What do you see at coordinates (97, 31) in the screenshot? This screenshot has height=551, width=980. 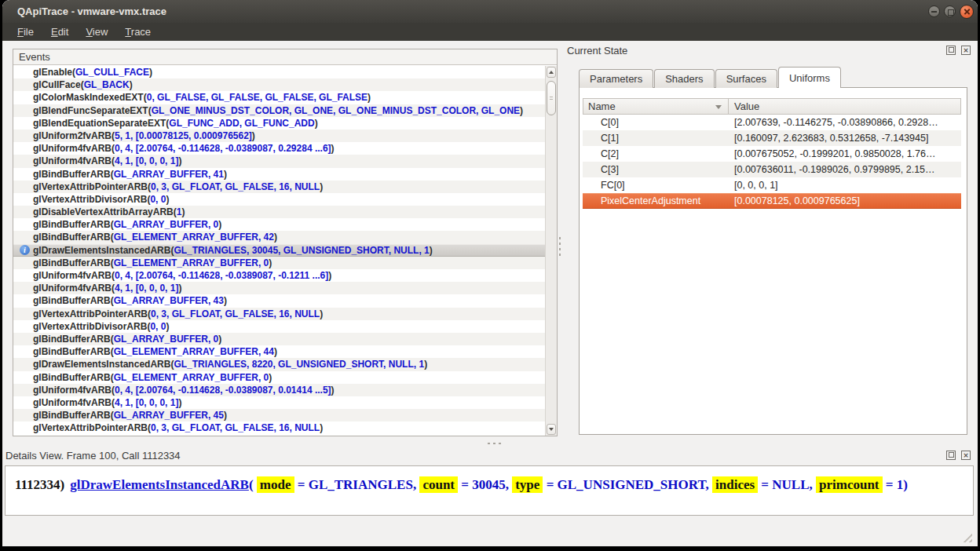 I see `menu-item-view: View` at bounding box center [97, 31].